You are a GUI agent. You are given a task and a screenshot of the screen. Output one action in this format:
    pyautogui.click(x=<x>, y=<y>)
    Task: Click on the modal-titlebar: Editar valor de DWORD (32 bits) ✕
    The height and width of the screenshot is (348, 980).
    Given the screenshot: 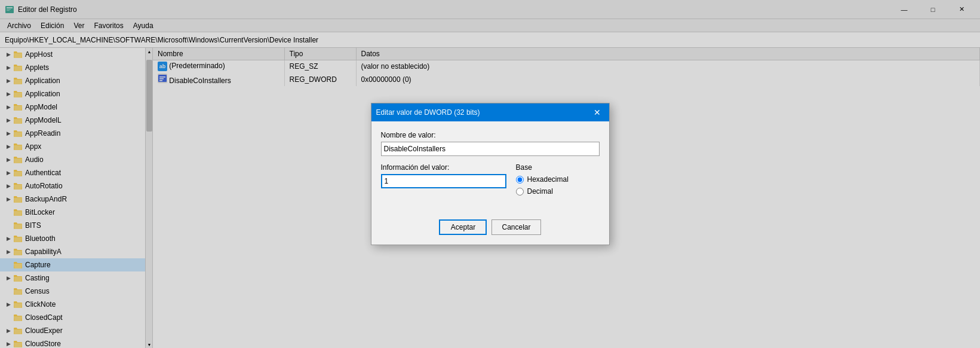 What is the action you would take?
    pyautogui.click(x=490, y=112)
    